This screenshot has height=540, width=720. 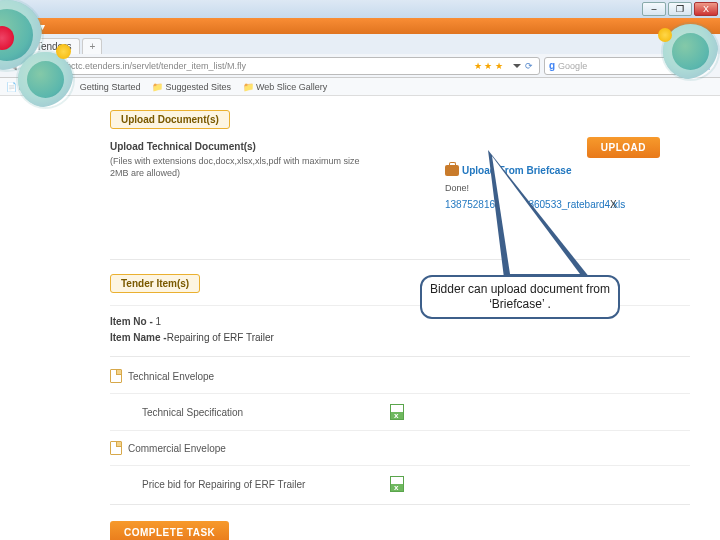 I want to click on bookmark-suggested-sites: 📁 Suggested Sites, so click(x=192, y=87).